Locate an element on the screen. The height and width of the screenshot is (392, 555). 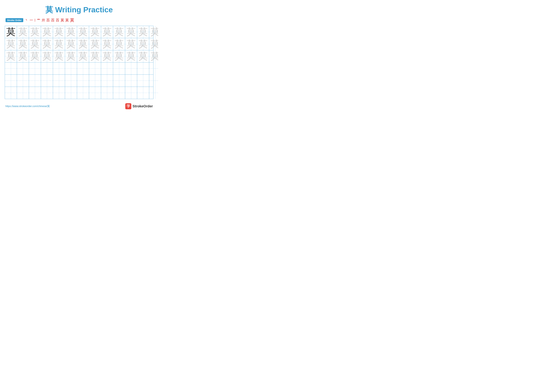
stroke-order-row: Stroke Order 丶 一 𠂌 艹 廾 苩 苩 苩 莫 莫 莫 is located at coordinates (79, 20).